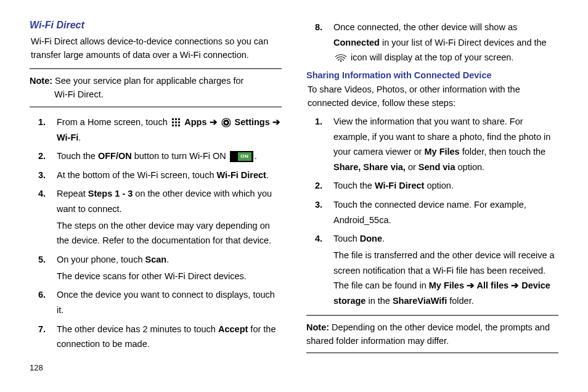  I want to click on page-number: 128, so click(155, 367).